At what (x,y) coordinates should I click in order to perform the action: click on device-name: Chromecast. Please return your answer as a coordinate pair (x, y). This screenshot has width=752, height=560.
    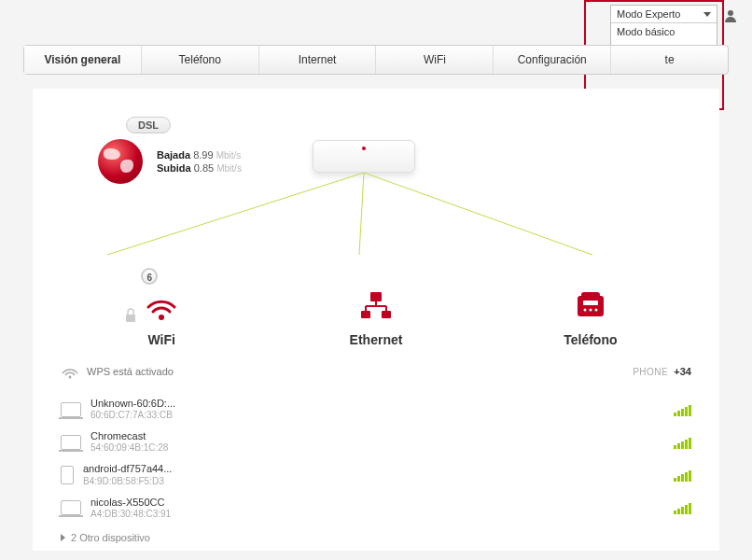
    Looking at the image, I should click on (377, 437).